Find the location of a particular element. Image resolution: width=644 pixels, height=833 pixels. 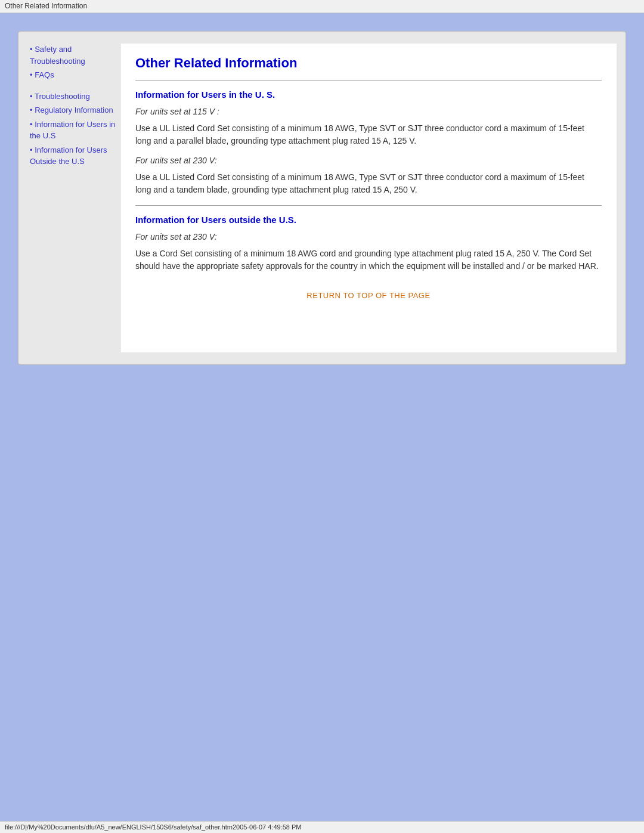

title-bar: Other Related Information is located at coordinates (322, 7).